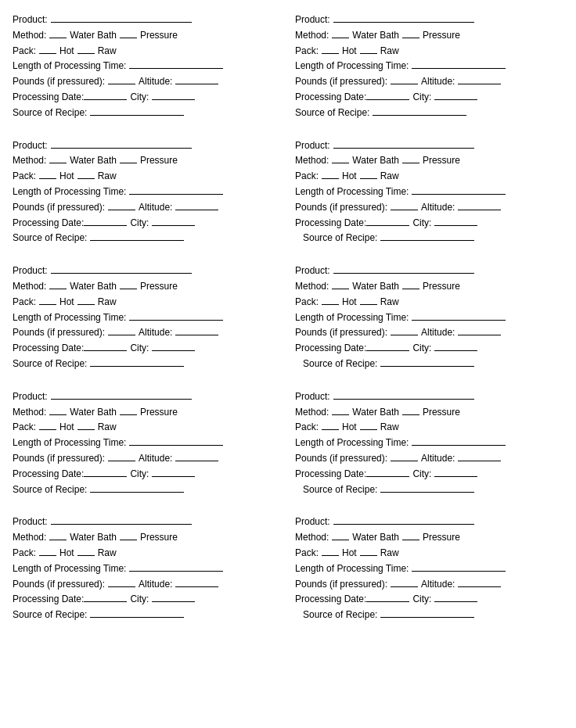 The image size is (576, 728). Describe the element at coordinates (147, 52) in the screenshot. I see `pack-line: Pack: Hot Raw` at that location.